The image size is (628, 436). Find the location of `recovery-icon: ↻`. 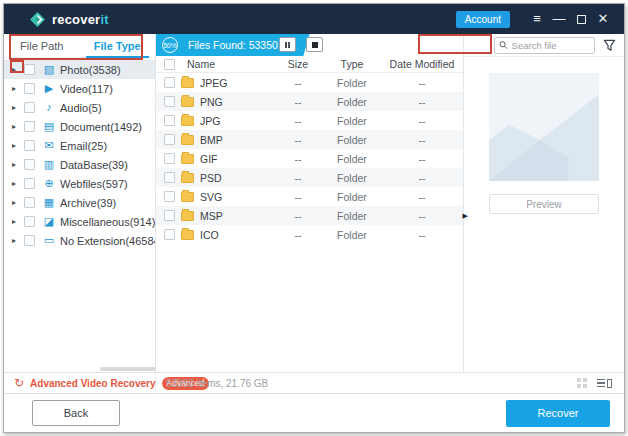

recovery-icon: ↻ is located at coordinates (19, 383).